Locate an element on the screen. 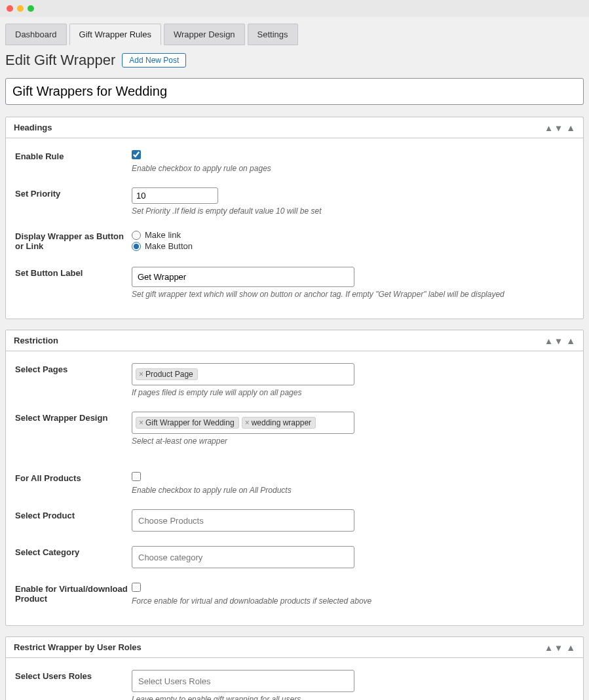 Image resolution: width=589 pixels, height=700 pixels. set-priority-label: Set Priority is located at coordinates (73, 193).